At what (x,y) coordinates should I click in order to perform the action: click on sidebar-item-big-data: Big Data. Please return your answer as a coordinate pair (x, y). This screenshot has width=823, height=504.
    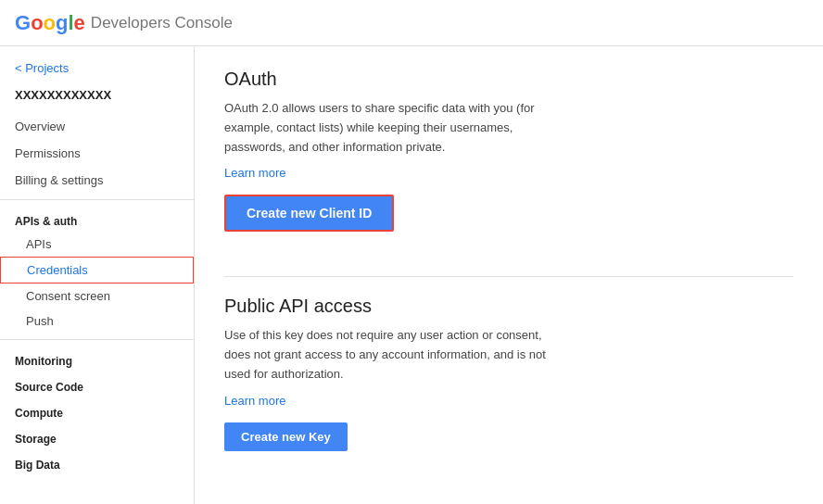
    Looking at the image, I should click on (96, 462).